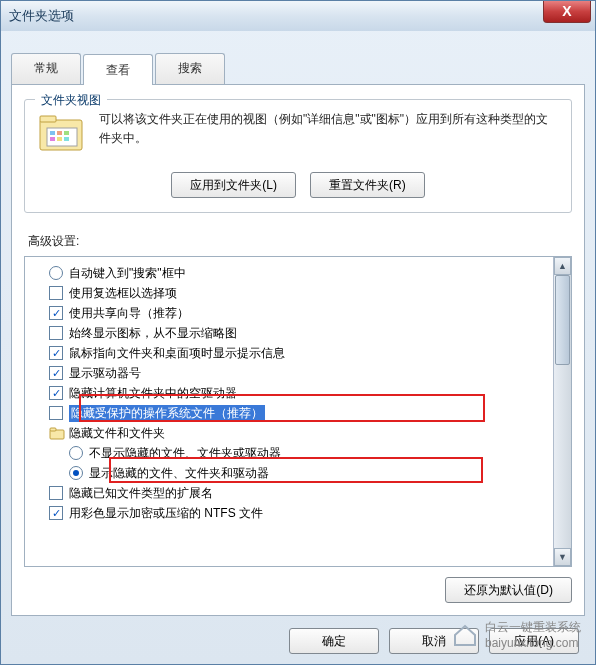 This screenshot has height=665, width=596. What do you see at coordinates (71, 100) in the screenshot?
I see `group-title: 文件夹视图` at bounding box center [71, 100].